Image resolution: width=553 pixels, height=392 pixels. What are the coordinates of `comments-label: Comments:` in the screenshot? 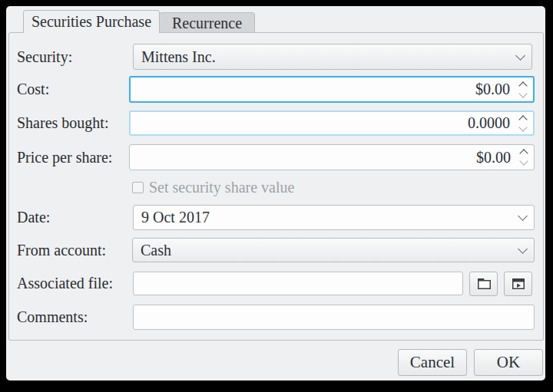 It's located at (52, 318).